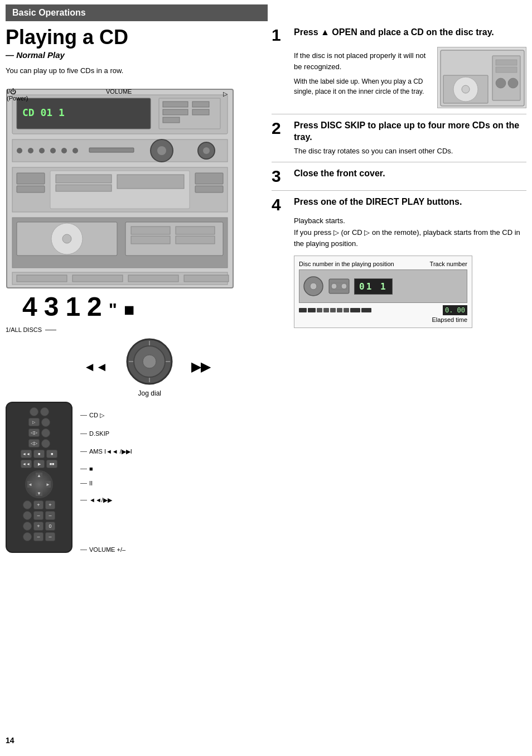  Describe the element at coordinates (130, 37) in the screenshot. I see `page-title: Playing a CD` at that location.